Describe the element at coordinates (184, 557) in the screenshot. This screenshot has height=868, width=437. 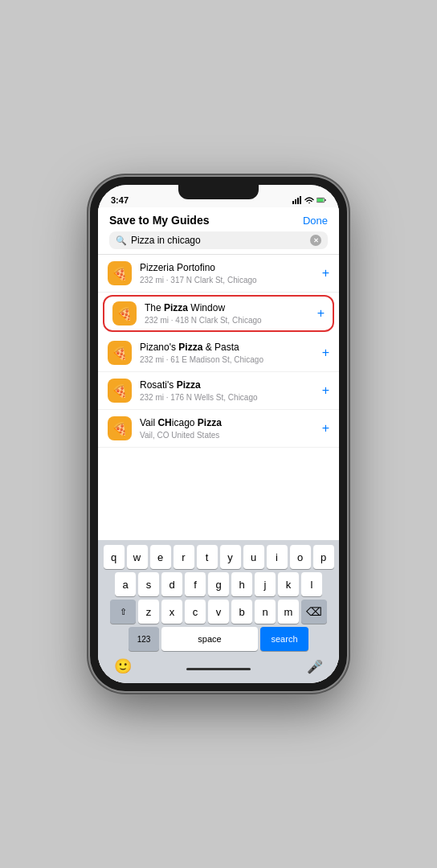
I see `key-r: r` at that location.